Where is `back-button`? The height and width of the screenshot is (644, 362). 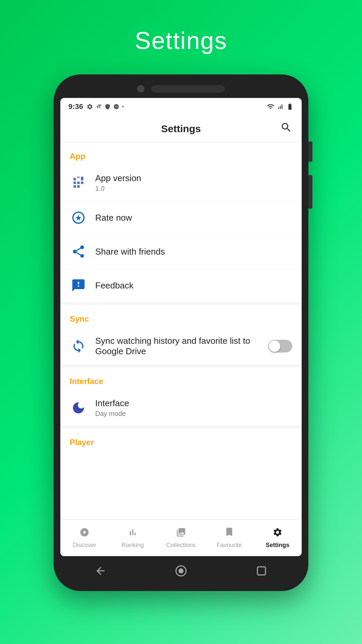
back-button is located at coordinates (101, 571).